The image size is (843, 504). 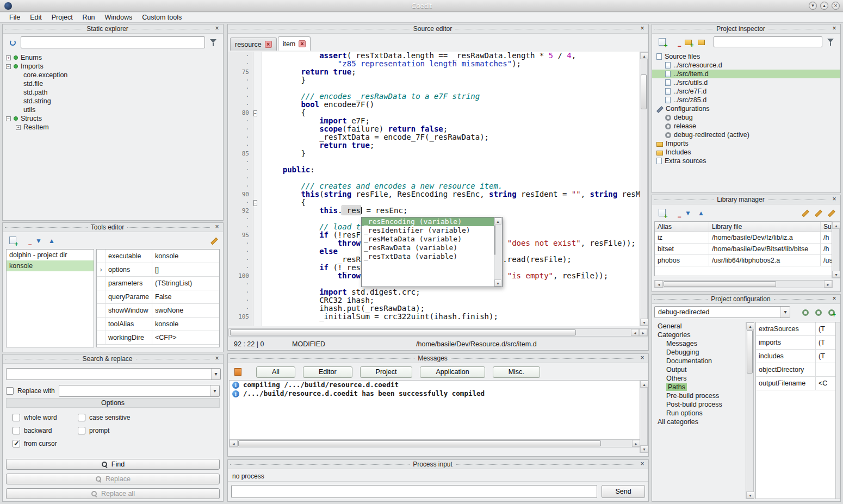 I want to click on completion-item: _resMetaData (variable), so click(x=427, y=239).